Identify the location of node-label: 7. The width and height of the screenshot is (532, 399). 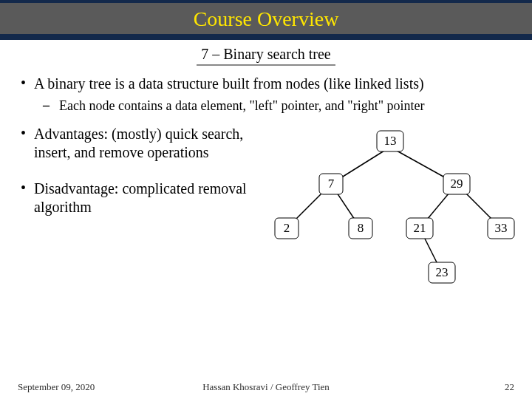
(331, 183).